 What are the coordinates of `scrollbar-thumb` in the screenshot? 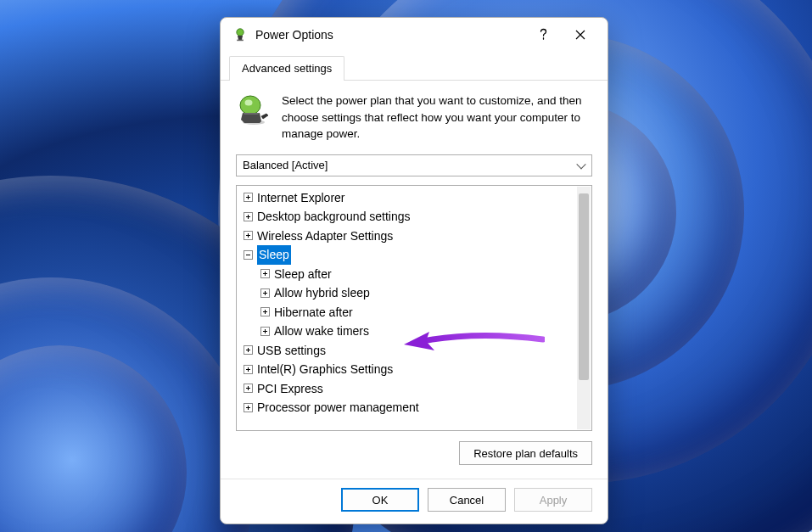 It's located at (584, 287).